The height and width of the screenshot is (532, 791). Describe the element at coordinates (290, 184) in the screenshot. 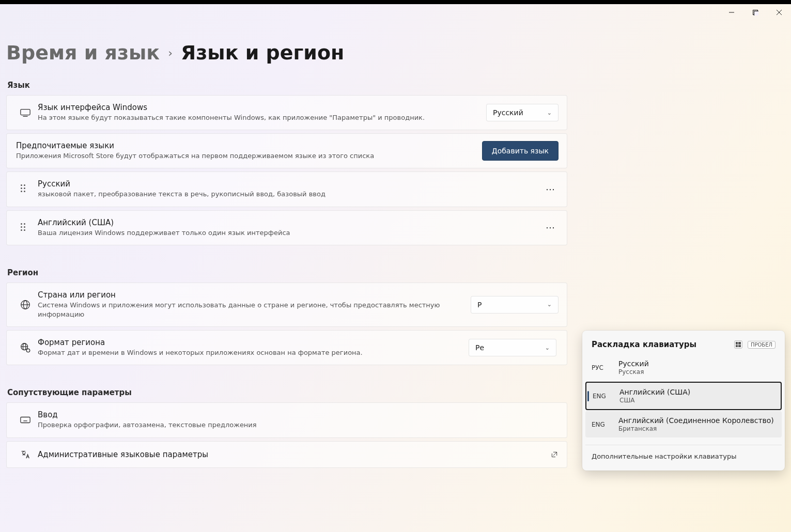

I see `lang-item-title: Русский` at that location.